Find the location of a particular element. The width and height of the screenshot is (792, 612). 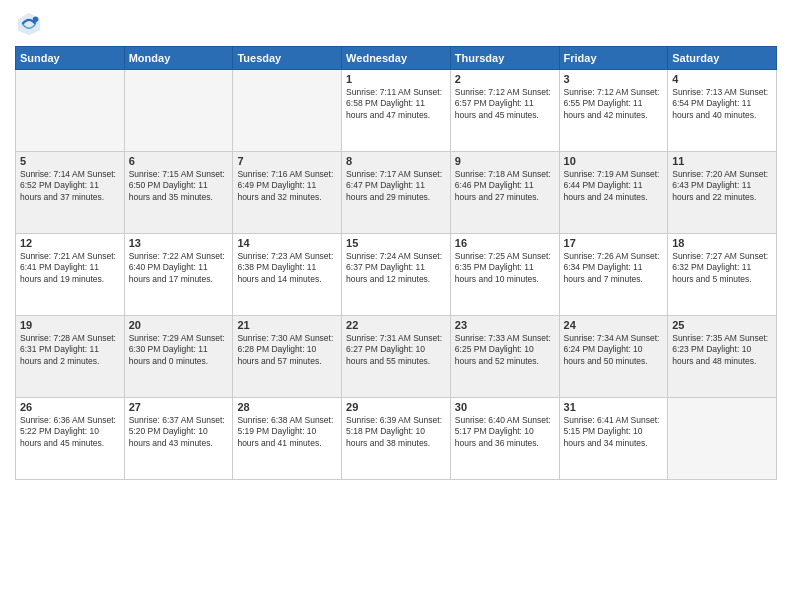

calendar-cell: 1Sunrise: 7:11 AM Sunset: 6:58 PM Daylig… is located at coordinates (396, 111).